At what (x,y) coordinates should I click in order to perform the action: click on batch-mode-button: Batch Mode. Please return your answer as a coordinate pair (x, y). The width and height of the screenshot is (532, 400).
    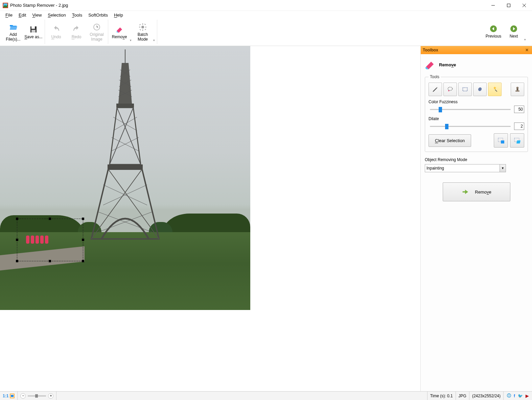
    Looking at the image, I should click on (143, 32).